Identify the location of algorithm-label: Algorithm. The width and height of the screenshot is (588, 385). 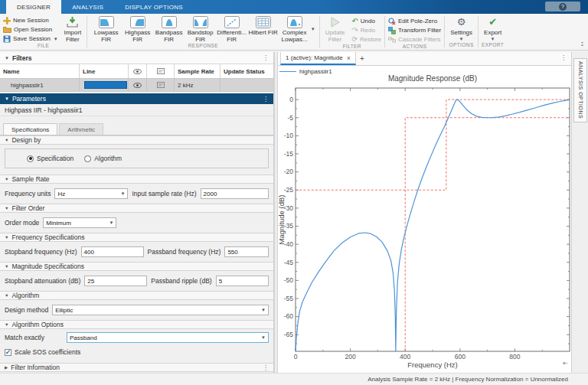
(25, 295).